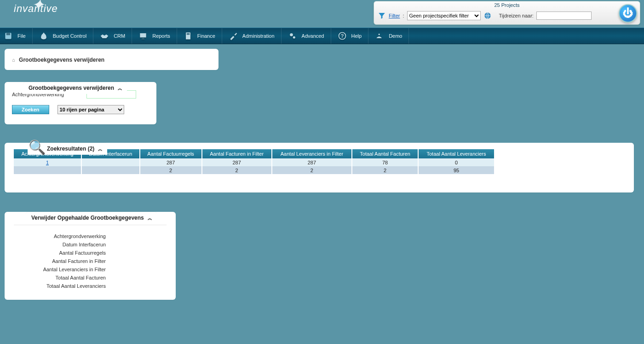 The height and width of the screenshot is (344, 644). What do you see at coordinates (507, 13) in the screenshot?
I see `top-toolbar: 25 Projects Filter : Geen projectspecifi…` at bounding box center [507, 13].